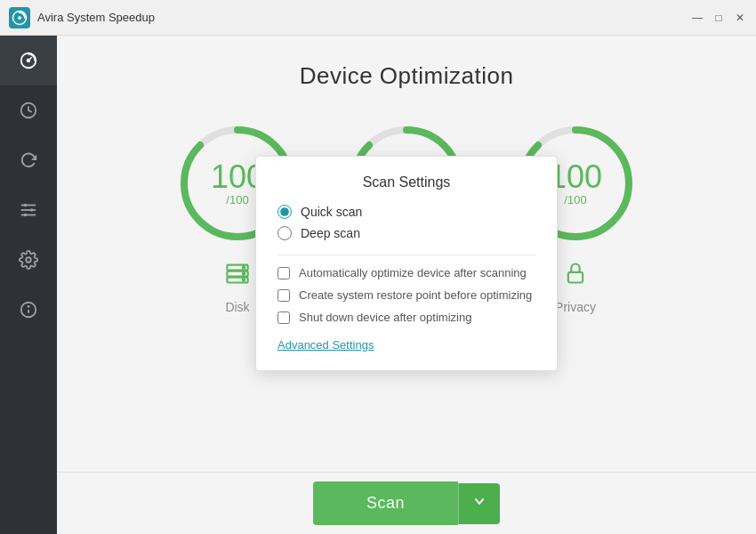  I want to click on page-title: Device Optimization, so click(407, 77).